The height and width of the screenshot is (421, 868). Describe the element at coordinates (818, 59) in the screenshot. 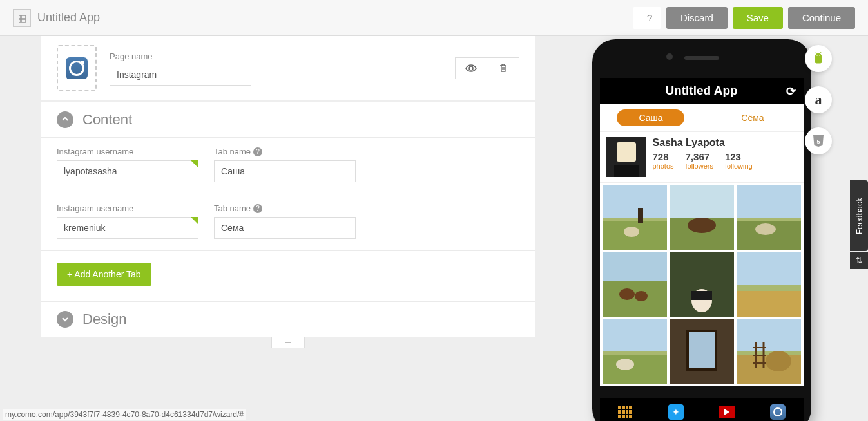

I see `android-icon` at that location.